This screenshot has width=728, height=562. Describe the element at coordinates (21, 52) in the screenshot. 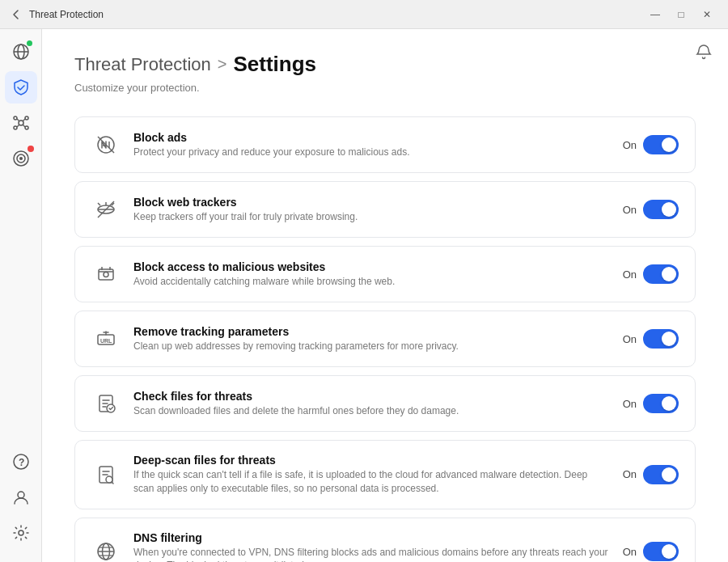

I see `globe-icon` at that location.